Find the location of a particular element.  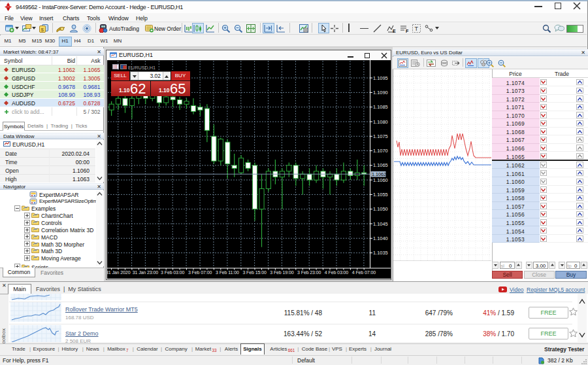

svg-text: 1.1062 is located at coordinates (379, 174).